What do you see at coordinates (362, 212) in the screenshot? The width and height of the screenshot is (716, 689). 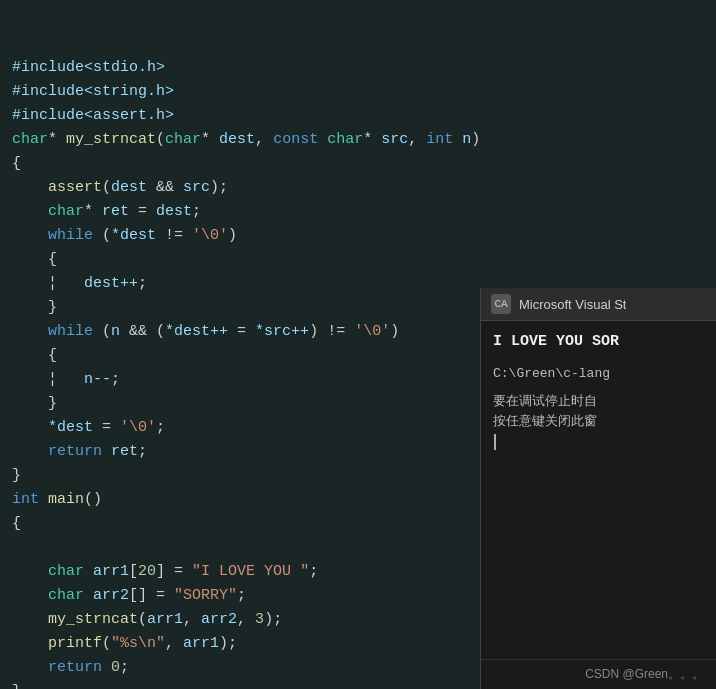 I see `code-line: char* ret = dest;` at bounding box center [362, 212].